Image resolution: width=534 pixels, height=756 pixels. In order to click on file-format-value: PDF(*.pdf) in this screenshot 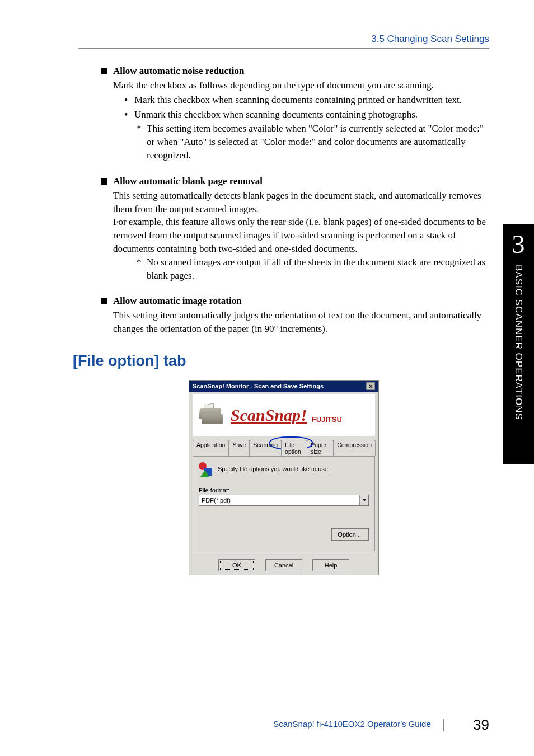, I will do `click(216, 500)`.